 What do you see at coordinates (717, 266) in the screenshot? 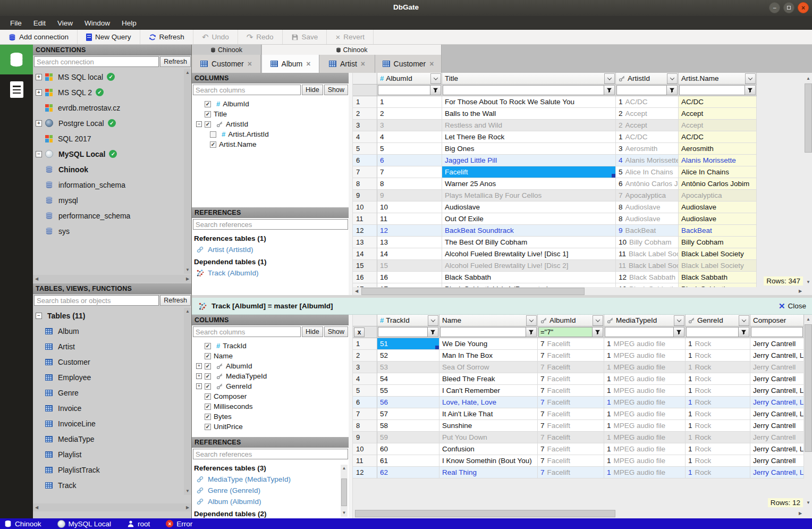
I see `cell-artist-name: Black Label Society` at bounding box center [717, 266].